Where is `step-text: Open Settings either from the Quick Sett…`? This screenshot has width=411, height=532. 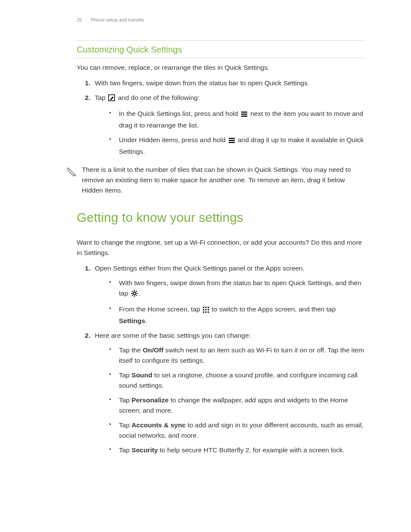 step-text: Open Settings either from the Quick Sett… is located at coordinates (200, 268).